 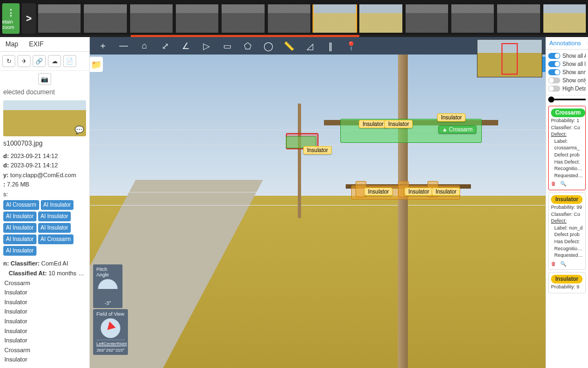 What do you see at coordinates (124, 46) in the screenshot?
I see `sub-tool-icon: —` at bounding box center [124, 46].